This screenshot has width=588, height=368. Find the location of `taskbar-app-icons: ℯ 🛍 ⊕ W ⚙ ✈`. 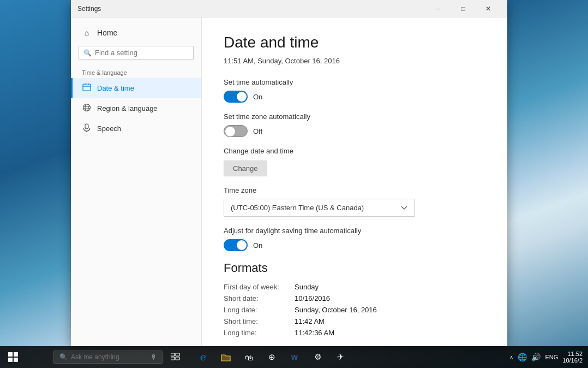

taskbar-app-icons: ℯ 🛍 ⊕ W ⚙ ✈ is located at coordinates (272, 357).